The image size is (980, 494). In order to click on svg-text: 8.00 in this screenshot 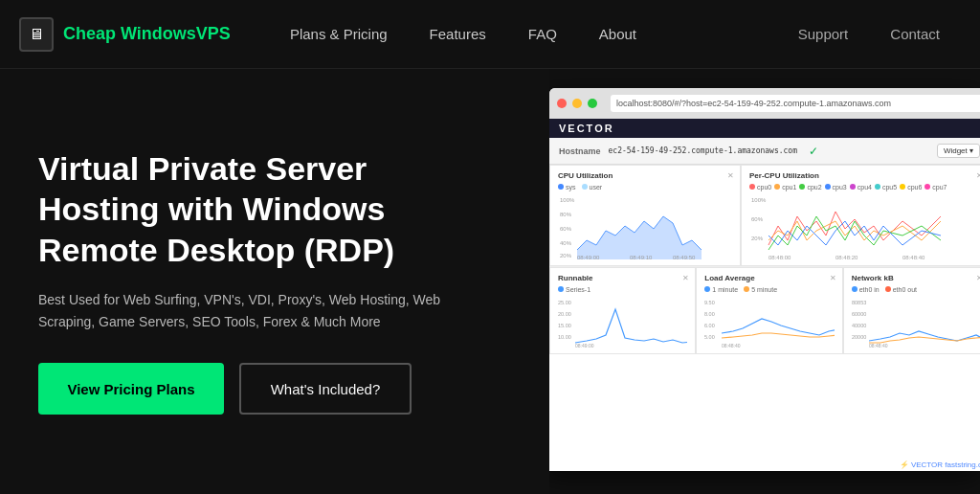, I will do `click(710, 314)`.